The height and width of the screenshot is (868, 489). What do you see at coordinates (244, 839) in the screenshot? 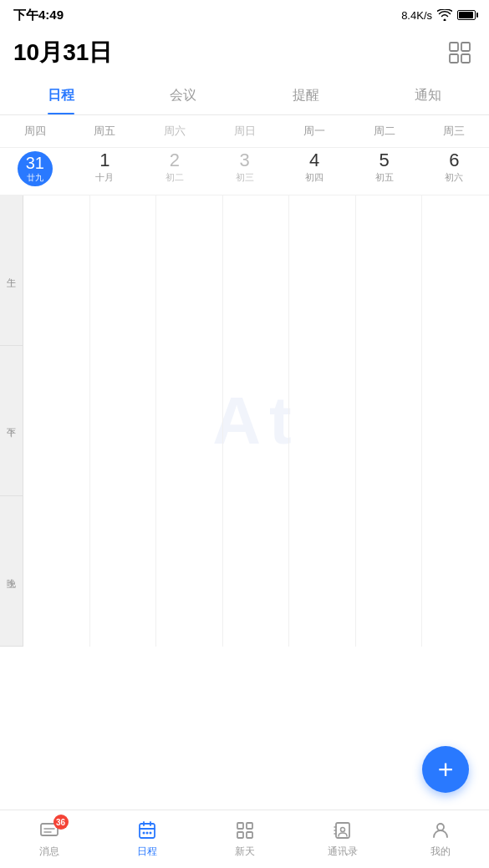
I see `bottom-nav: 36 消息 日程 新天` at bounding box center [244, 839].